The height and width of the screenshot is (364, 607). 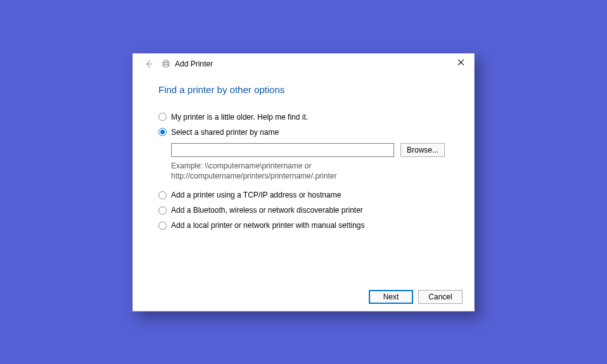 What do you see at coordinates (304, 297) in the screenshot?
I see `dialog-footer: Next Cancel` at bounding box center [304, 297].